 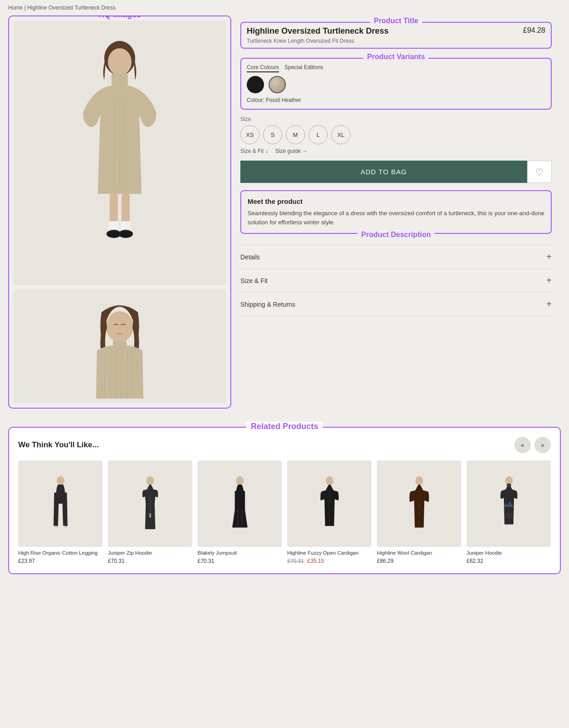 I want to click on product-image-secondary, so click(x=120, y=346).